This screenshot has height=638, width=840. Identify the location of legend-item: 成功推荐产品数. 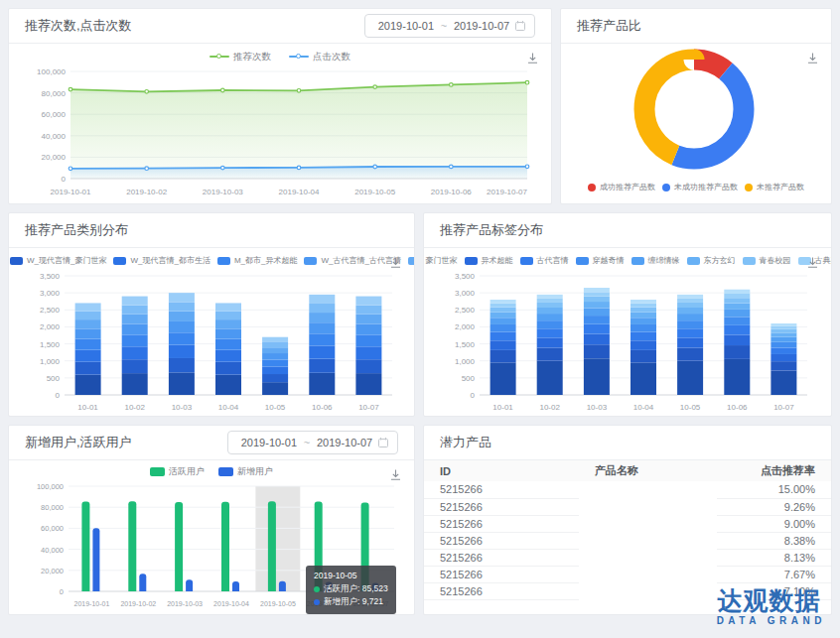
(622, 187).